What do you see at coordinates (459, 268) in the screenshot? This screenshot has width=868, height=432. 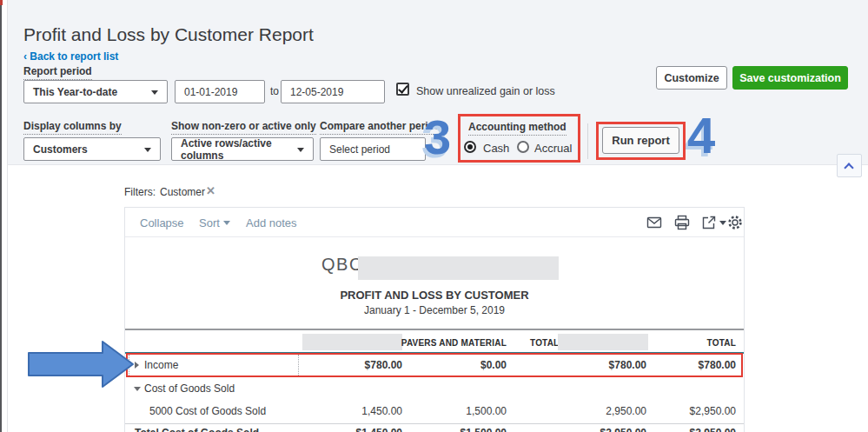 I see `redacted-company-name` at bounding box center [459, 268].